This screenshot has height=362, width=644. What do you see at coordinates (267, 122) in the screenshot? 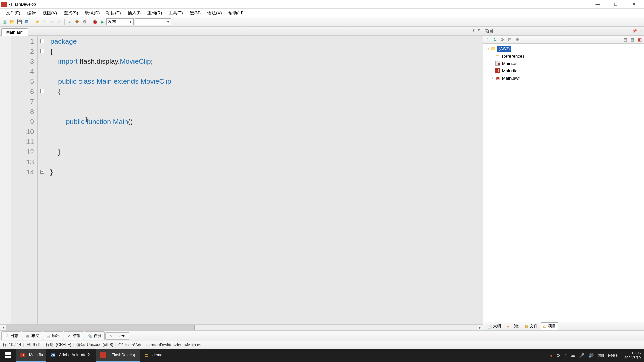
I see `code-line: public function Main()` at bounding box center [267, 122].